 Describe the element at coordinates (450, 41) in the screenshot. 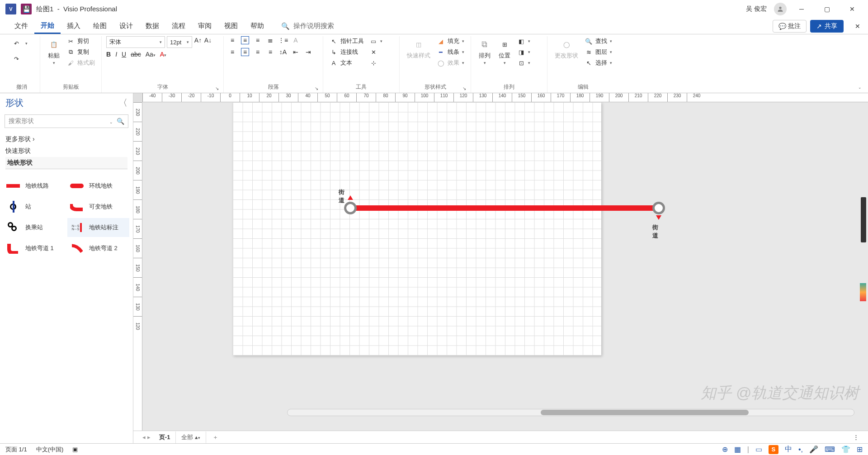

I see `fill-button: ◢填充▾` at that location.